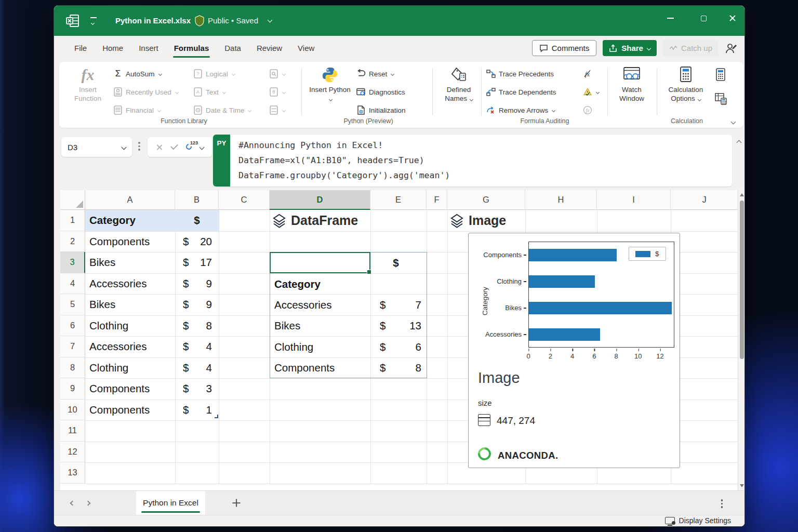 This screenshot has height=532, width=798. What do you see at coordinates (130, 326) in the screenshot?
I see `cell-a6: Clothing` at bounding box center [130, 326].